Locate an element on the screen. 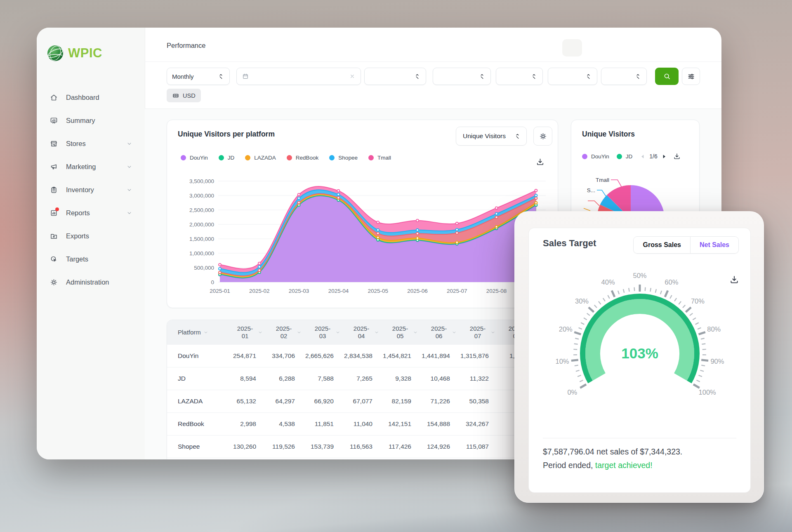 The image size is (792, 532). gear-icon is located at coordinates (543, 136).